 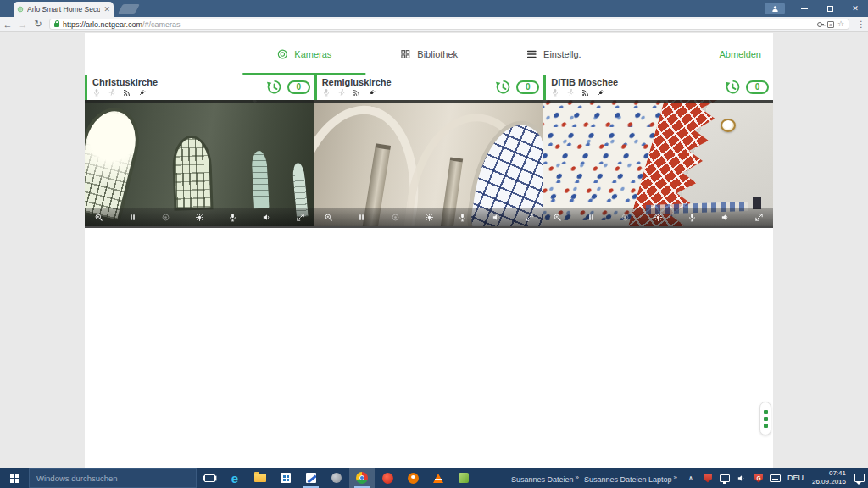 I want to click on edge-button: e, so click(x=235, y=478).